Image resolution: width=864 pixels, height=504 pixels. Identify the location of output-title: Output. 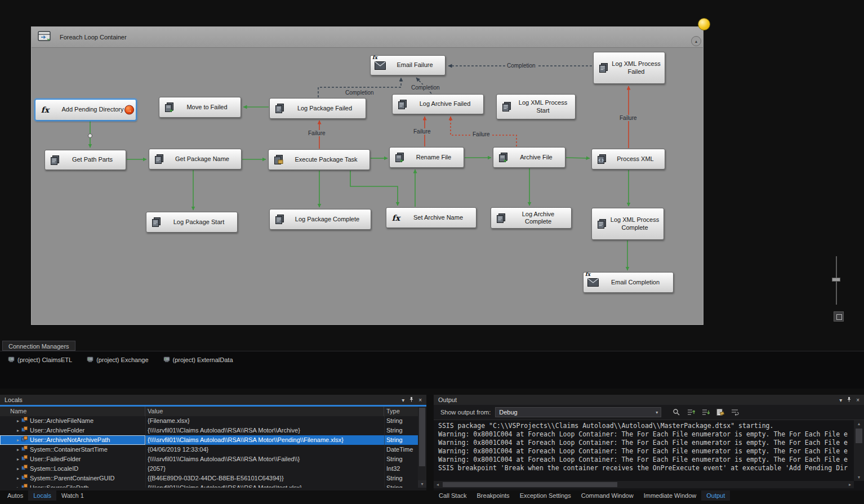
(447, 400).